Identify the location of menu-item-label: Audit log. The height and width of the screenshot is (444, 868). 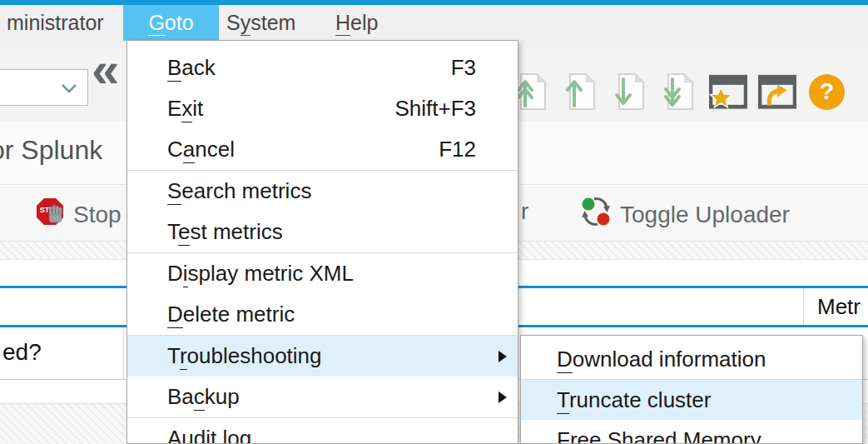
(210, 435).